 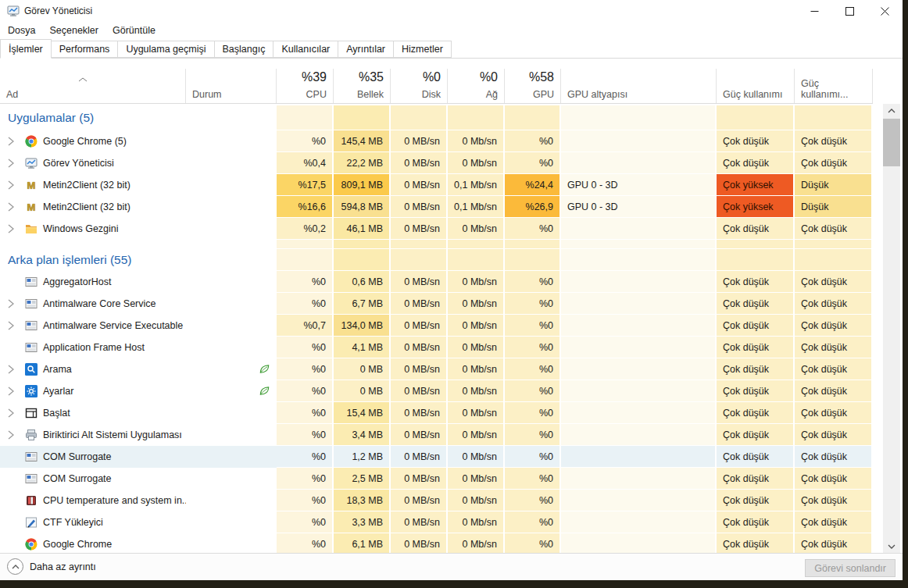 I want to click on process-row: Biriktirici Alt Sistemi Uygulaması%03,4 …, so click(x=436, y=435).